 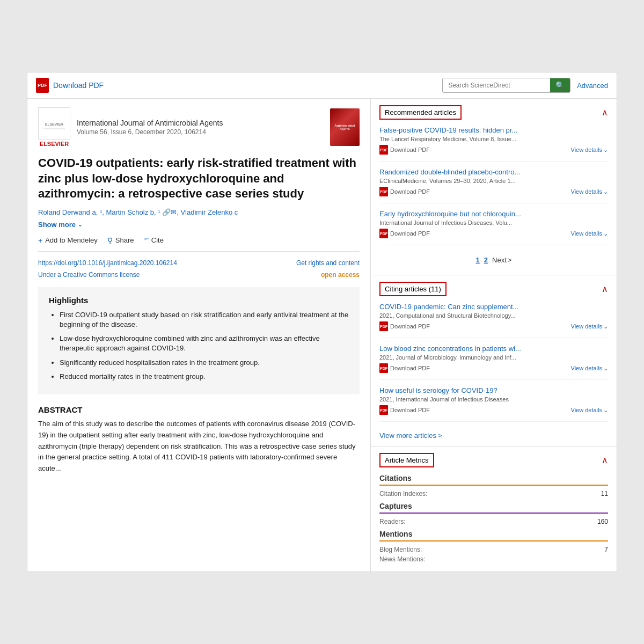 I want to click on journal-issue: Volume 56, Issue 6, December 2020, 10621…, so click(x=200, y=132).